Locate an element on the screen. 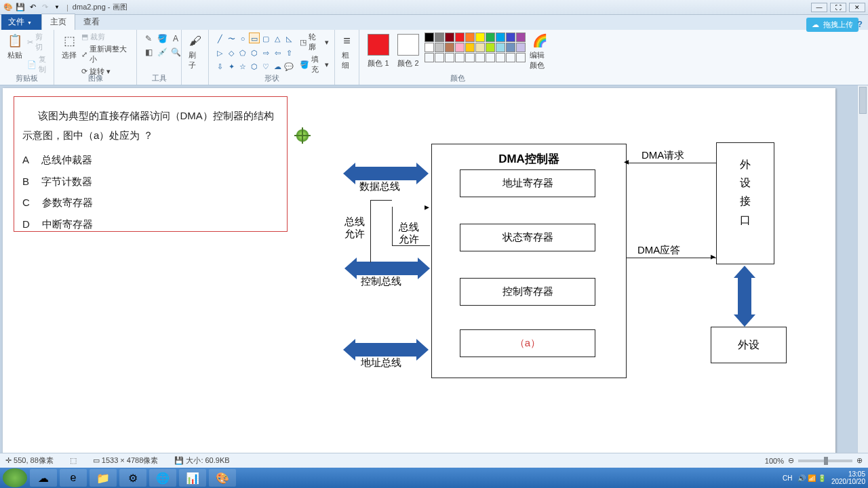 This screenshot has width=868, height=488. close-button: ✕ is located at coordinates (857, 7).